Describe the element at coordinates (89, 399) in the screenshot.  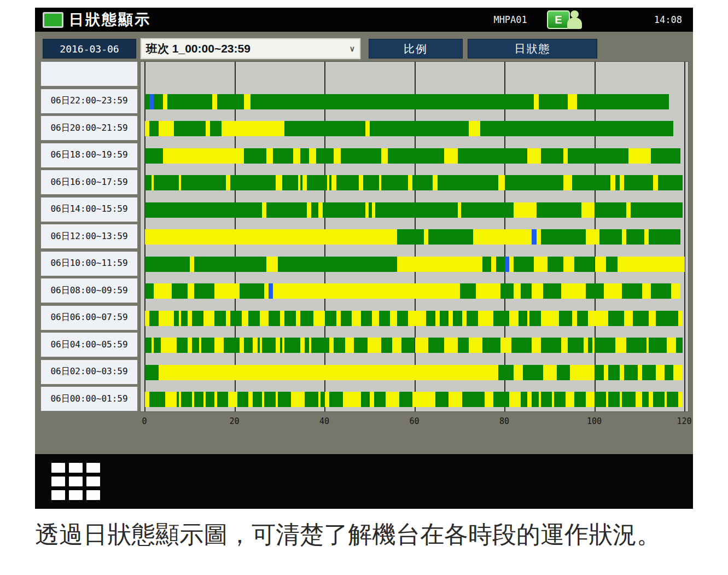
I see `row-label: 06日00:00~01:59` at that location.